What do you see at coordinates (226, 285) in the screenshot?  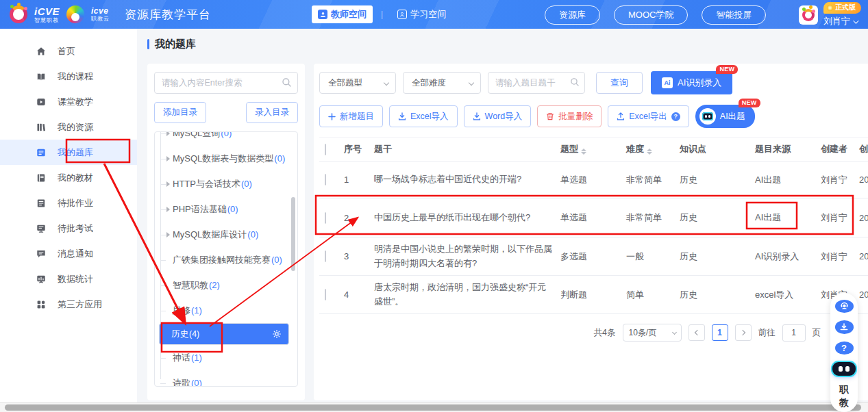 I see `tree-item: 智慧职教(2)` at bounding box center [226, 285].